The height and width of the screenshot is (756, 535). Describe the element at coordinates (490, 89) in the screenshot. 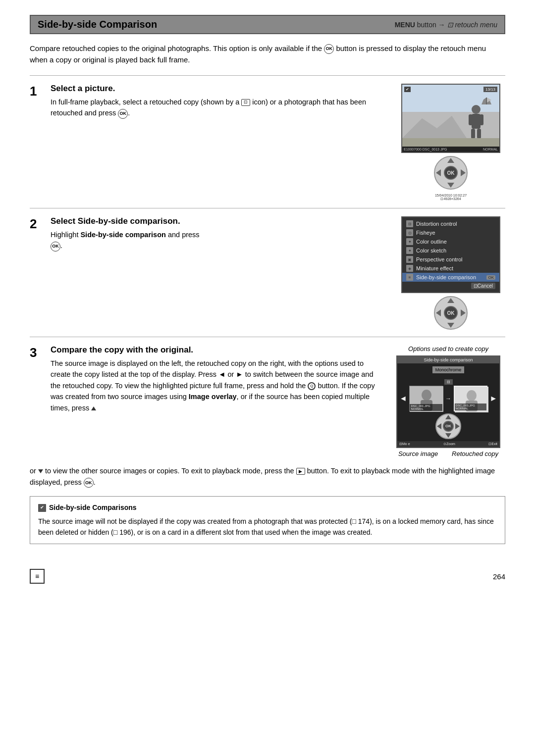

I see `counter-badge: 13/13` at that location.